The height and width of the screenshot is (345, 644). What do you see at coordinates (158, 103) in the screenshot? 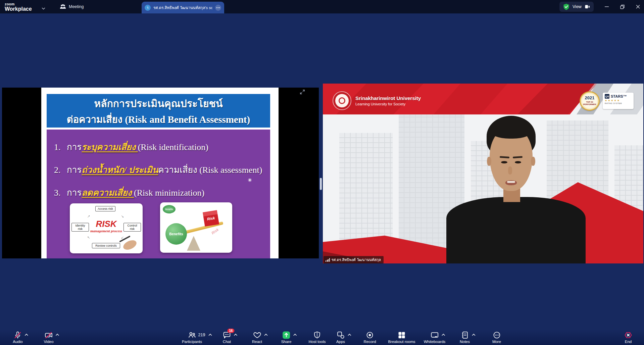
I see `slide-title-line1: หลักการประเมินคุณประโยชน์` at bounding box center [158, 103].